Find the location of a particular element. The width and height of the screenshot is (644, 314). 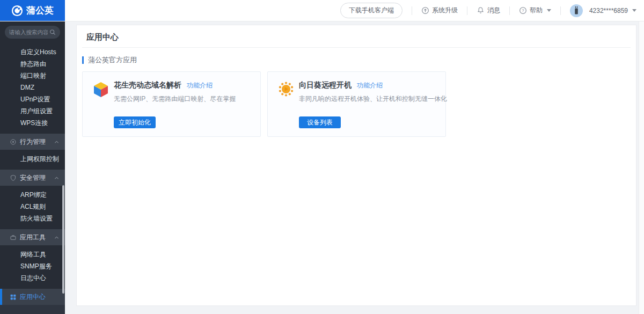

monitor-circle-icon is located at coordinates (13, 142).